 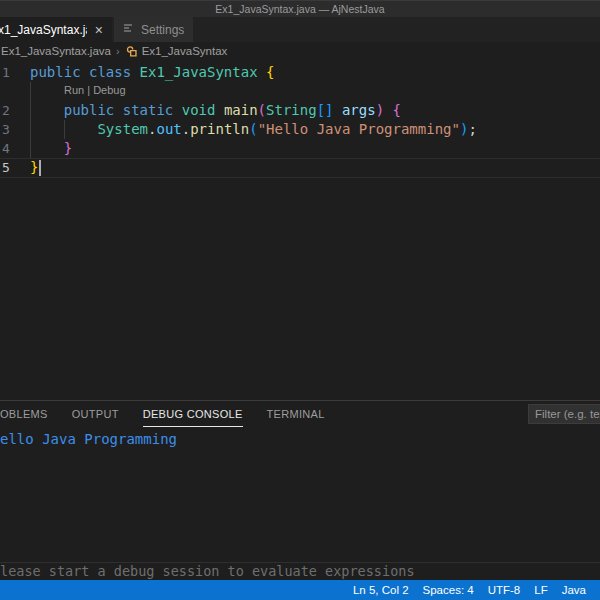 I want to click on title-bar: Ex1_JavaSyntax.java — AjNestJava, so click(x=300, y=8).